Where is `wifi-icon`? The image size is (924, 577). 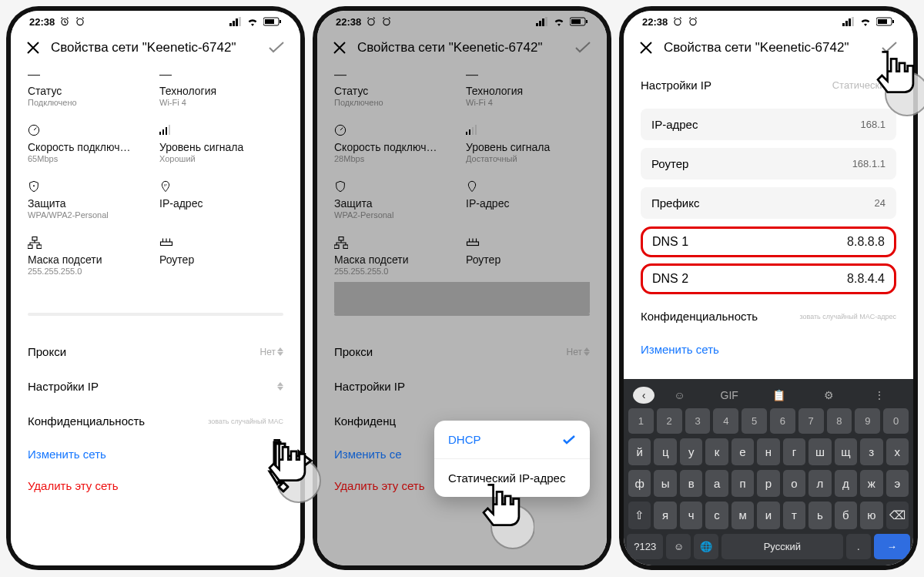 wifi-icon is located at coordinates (253, 22).